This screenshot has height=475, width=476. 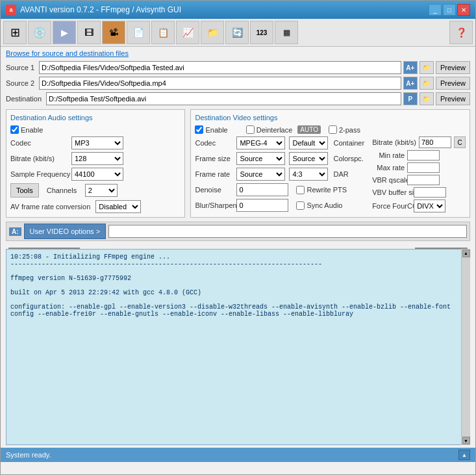 What do you see at coordinates (65, 231) in the screenshot?
I see `user-video-button: User VIDEO options >` at bounding box center [65, 231].